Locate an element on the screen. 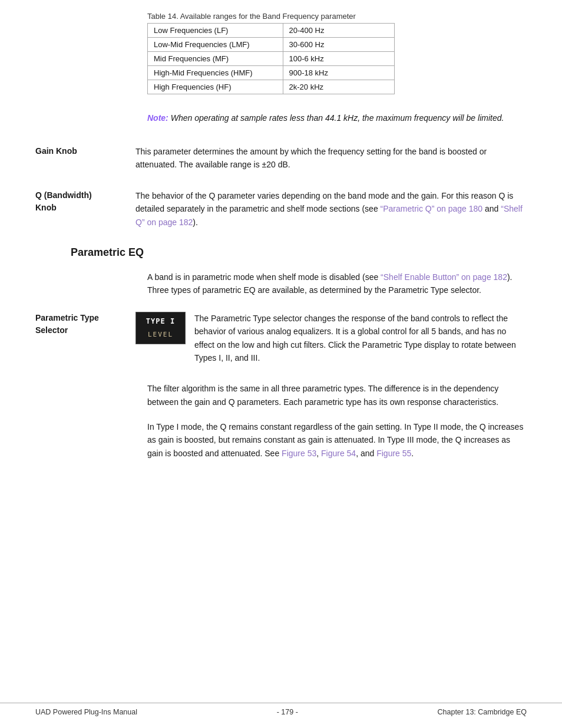 The height and width of the screenshot is (728, 562). figure-53-link: Figure 53 is located at coordinates (299, 453).